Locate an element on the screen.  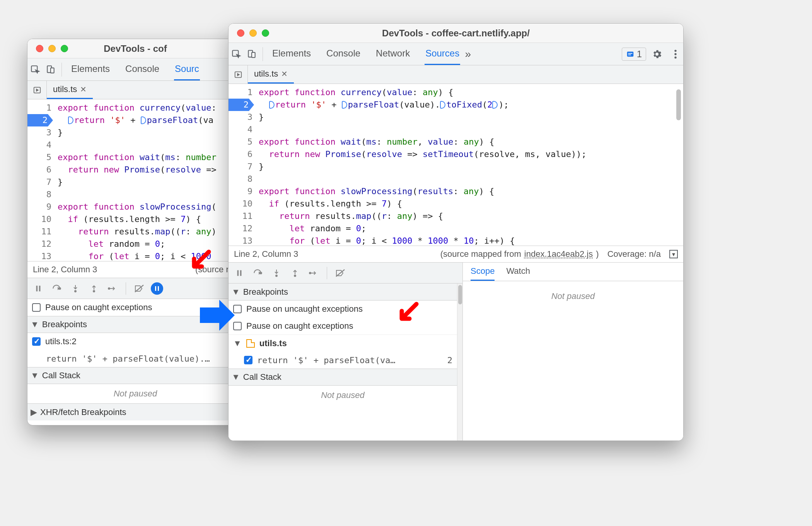
code-editor: 12345678910111213 export function curren… is located at coordinates (135, 180).